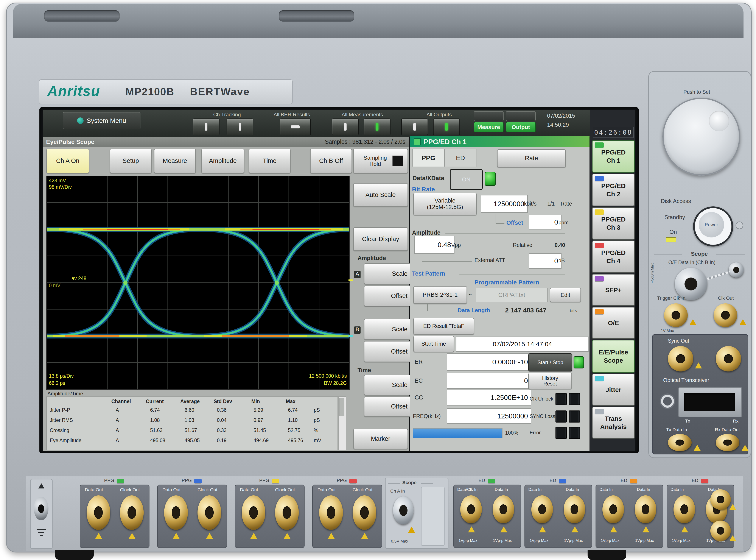 The image size is (756, 560). What do you see at coordinates (82, 16) in the screenshot?
I see `hinge-left` at bounding box center [82, 16].